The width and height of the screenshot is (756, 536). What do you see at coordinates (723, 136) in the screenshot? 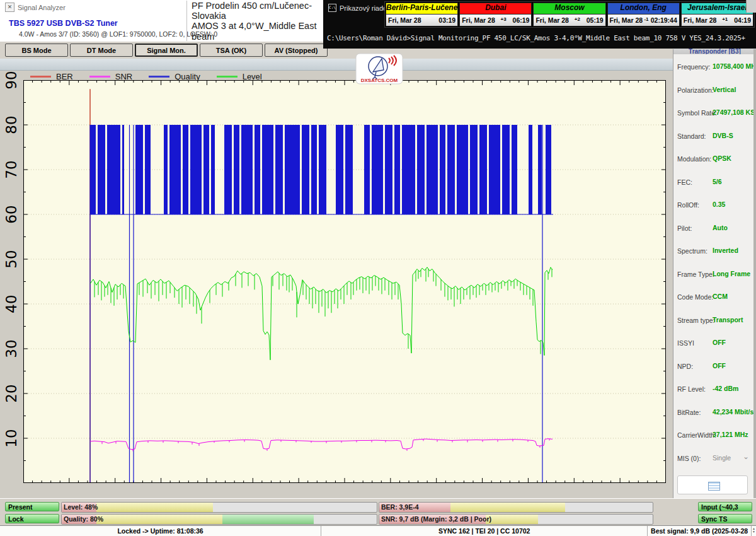
I see `tp-value: DVB-S` at bounding box center [723, 136].